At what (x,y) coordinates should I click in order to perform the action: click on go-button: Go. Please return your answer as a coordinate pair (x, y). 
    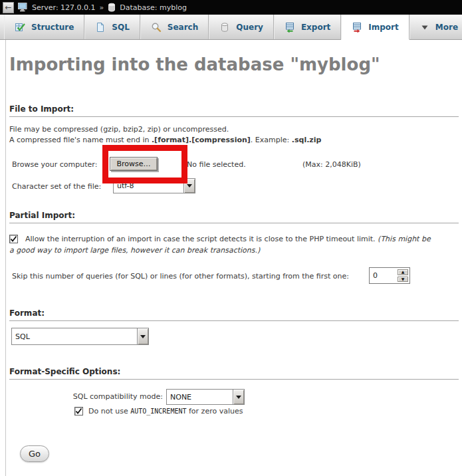
    Looking at the image, I should click on (35, 453).